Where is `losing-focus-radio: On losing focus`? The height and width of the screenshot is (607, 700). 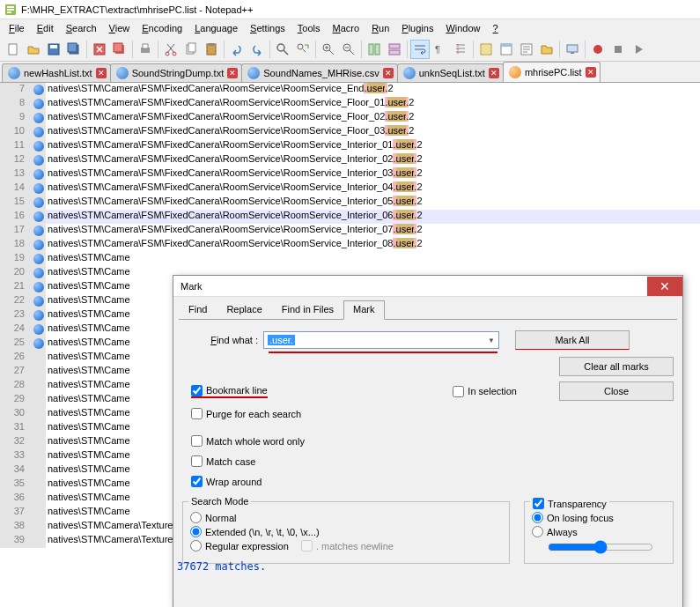
losing-focus-radio: On losing focus is located at coordinates (599, 518).